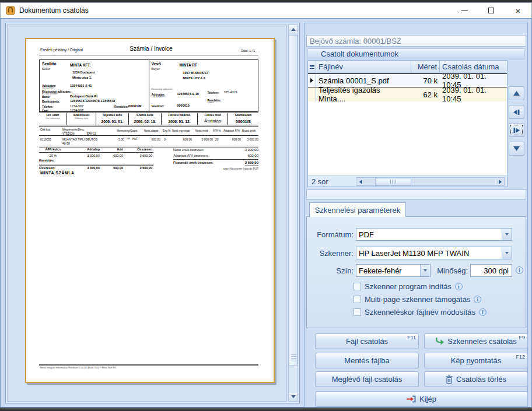  I want to click on scan-and-attach-button: Szkennelés csatolás F9, so click(476, 342).